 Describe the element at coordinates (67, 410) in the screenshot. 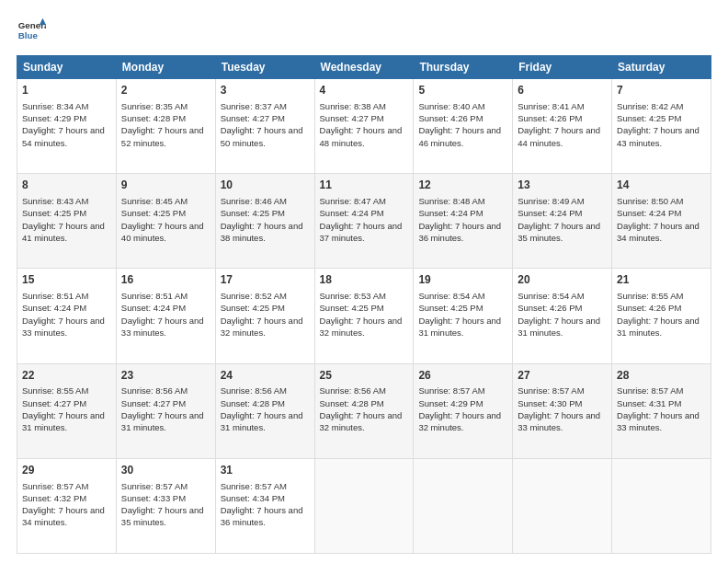

I see `calendar-cell: 22Sunrise: 8:55 AMSunset: 4:27 PMDayligh…` at that location.